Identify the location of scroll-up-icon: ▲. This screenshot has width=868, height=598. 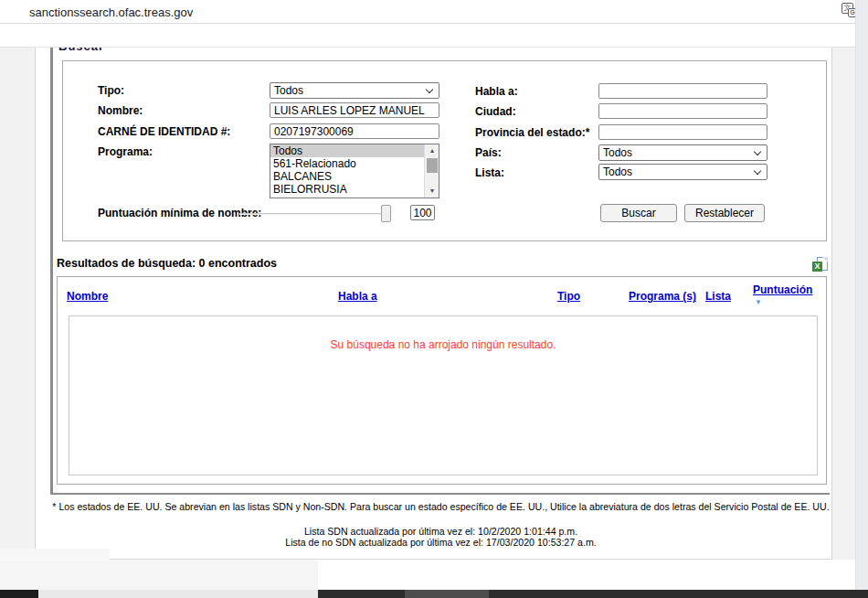
(432, 151).